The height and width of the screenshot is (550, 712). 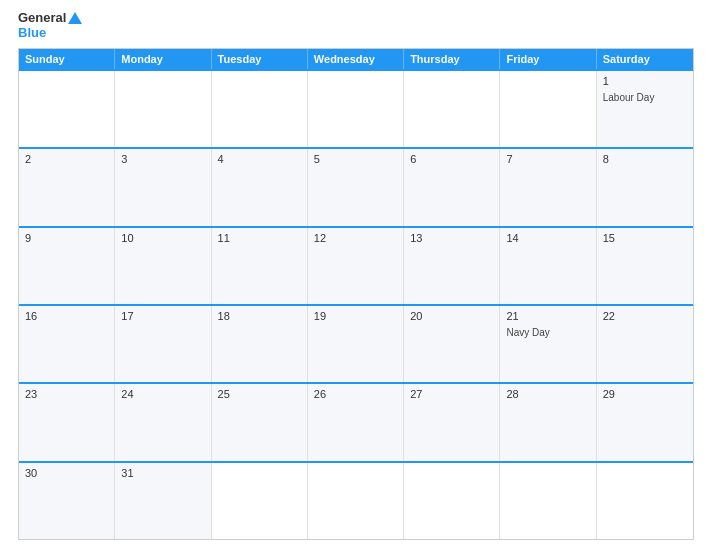 What do you see at coordinates (528, 332) in the screenshot?
I see `day-event: Navy Day` at bounding box center [528, 332].